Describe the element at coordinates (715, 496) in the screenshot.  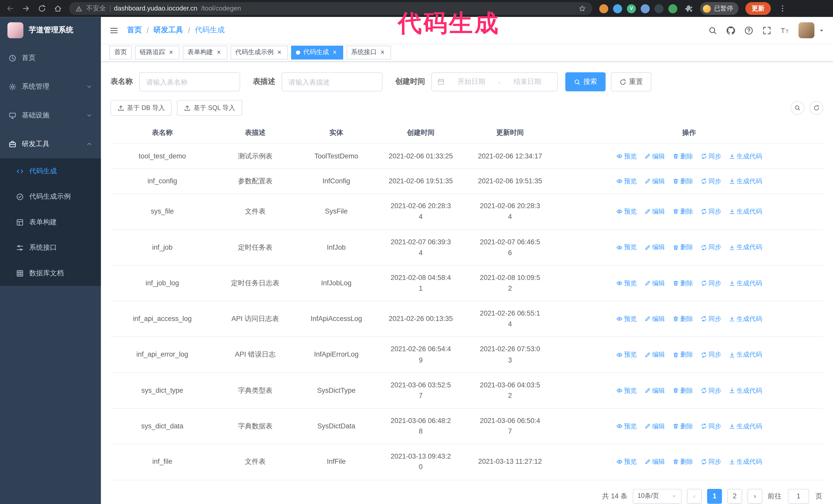
I see `page-button-1: 1` at that location.